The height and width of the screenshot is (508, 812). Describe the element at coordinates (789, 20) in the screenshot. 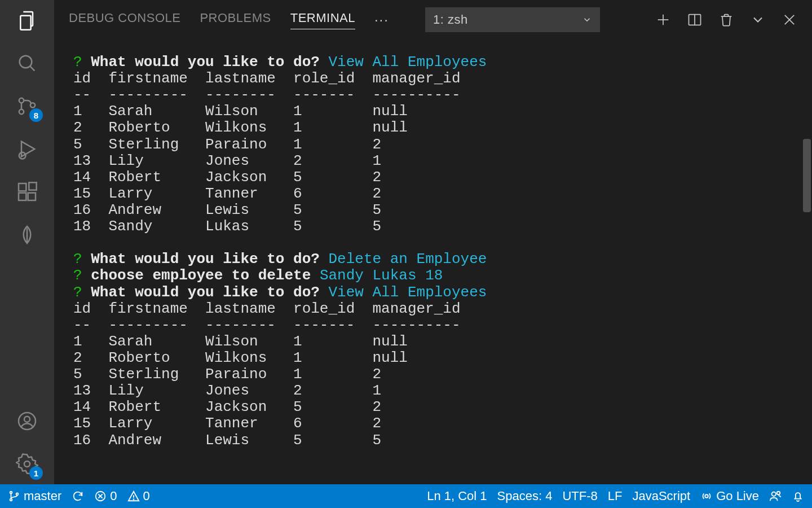

I see `close-panel-icon` at that location.